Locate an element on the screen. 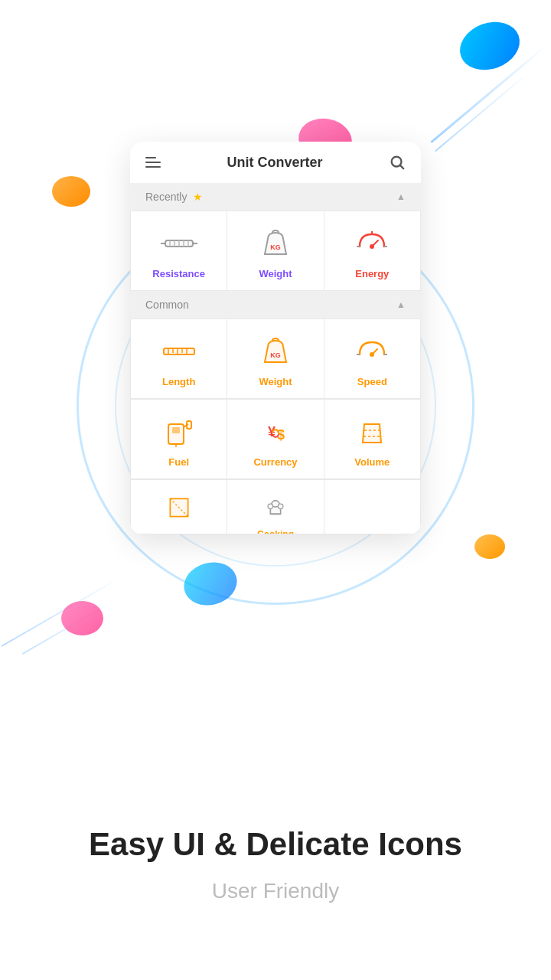 This screenshot has height=980, width=551. resistance-label: Resistance is located at coordinates (179, 274).